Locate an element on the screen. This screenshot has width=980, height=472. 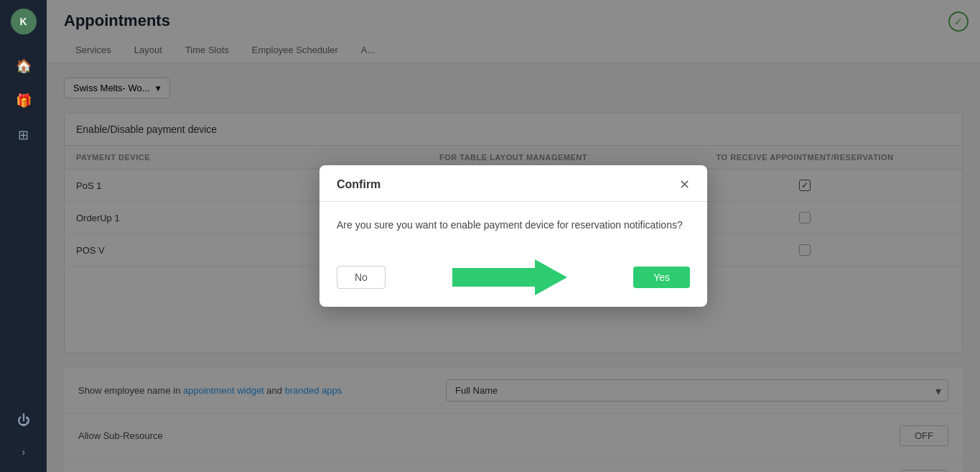
modal-arrow-indicator is located at coordinates (510, 277).